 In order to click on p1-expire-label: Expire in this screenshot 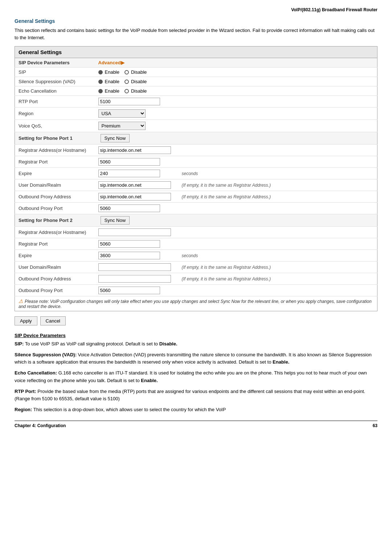, I will do `click(55, 174)`.